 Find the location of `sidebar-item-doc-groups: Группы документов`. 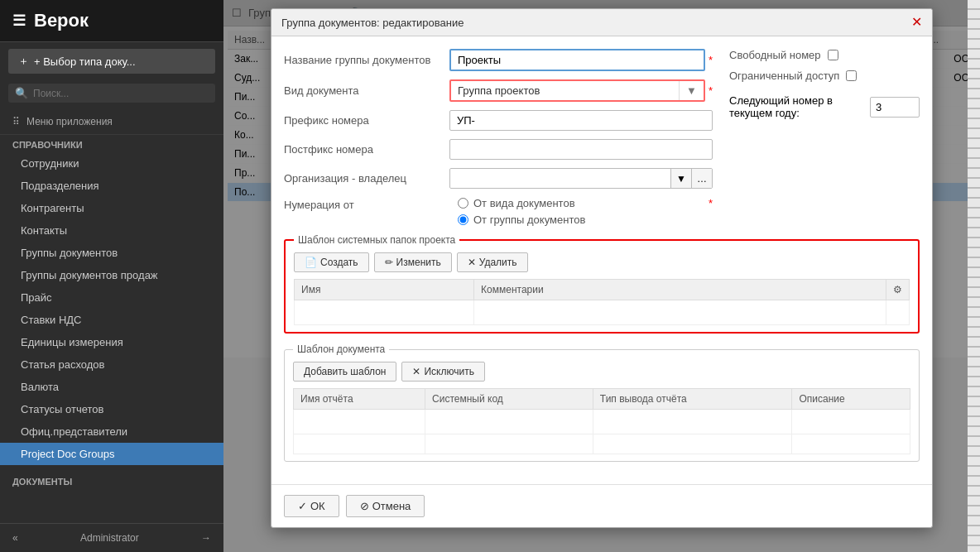

sidebar-item-doc-groups: Группы документов is located at coordinates (112, 253).